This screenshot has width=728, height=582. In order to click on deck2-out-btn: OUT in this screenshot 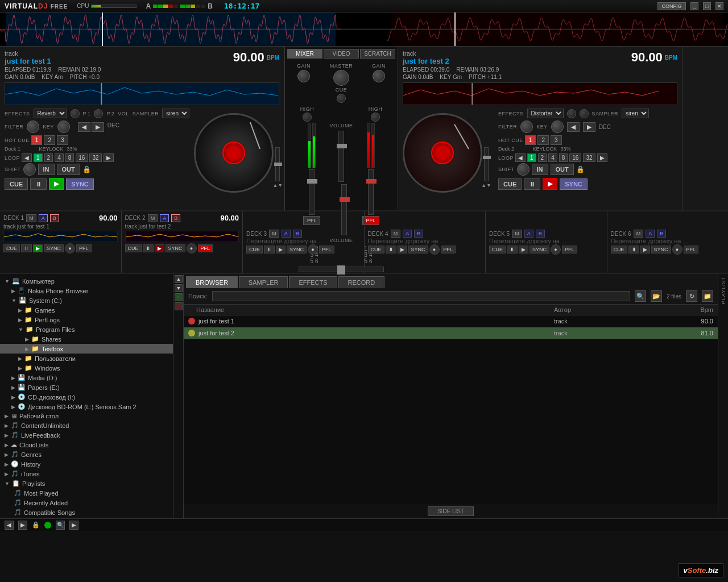, I will do `click(562, 169)`.